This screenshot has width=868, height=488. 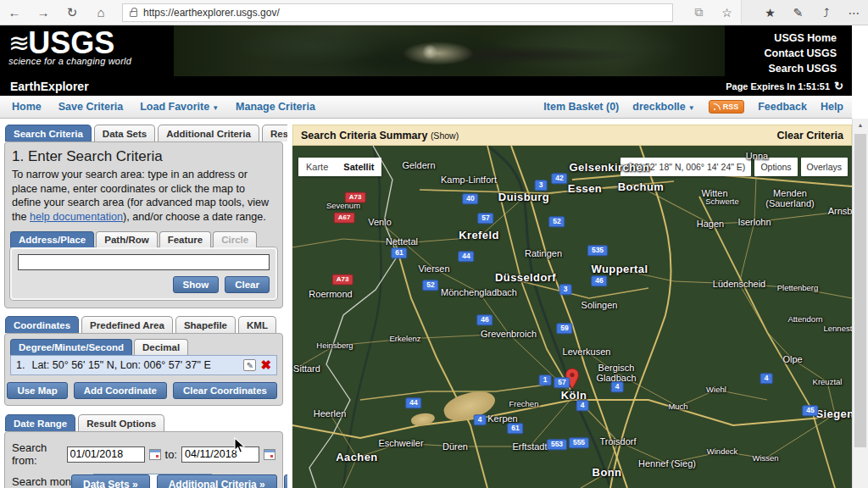 I want to click on clear-button: Clear, so click(x=248, y=285).